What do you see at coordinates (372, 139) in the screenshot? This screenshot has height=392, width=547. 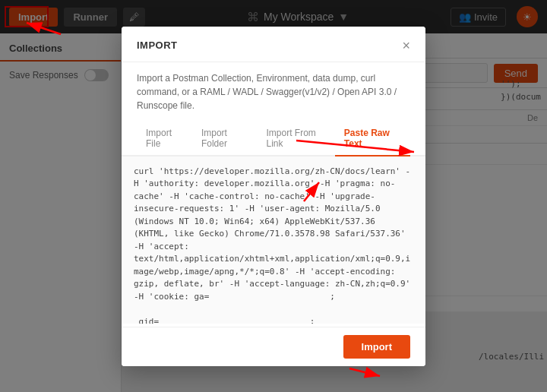 I see `tab-paste-raw-text: Paste Raw Text` at bounding box center [372, 139].